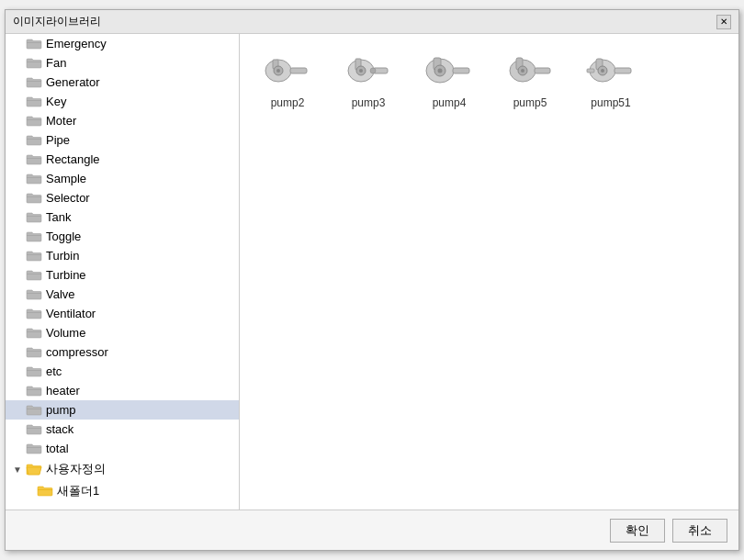 The height and width of the screenshot is (560, 744). What do you see at coordinates (122, 371) in the screenshot?
I see `tree-item-etc: etc` at bounding box center [122, 371].